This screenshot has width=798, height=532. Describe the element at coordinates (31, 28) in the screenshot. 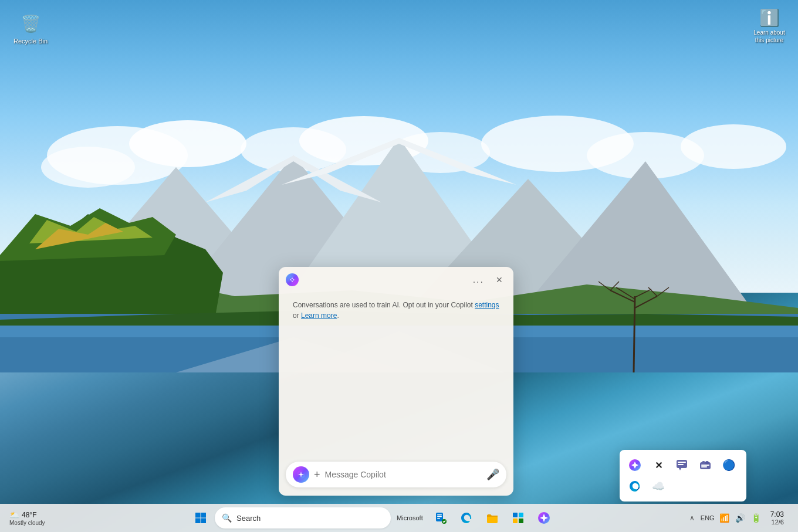

I see `recycle-bin-icon: 🗑️ Recycle Bin` at that location.